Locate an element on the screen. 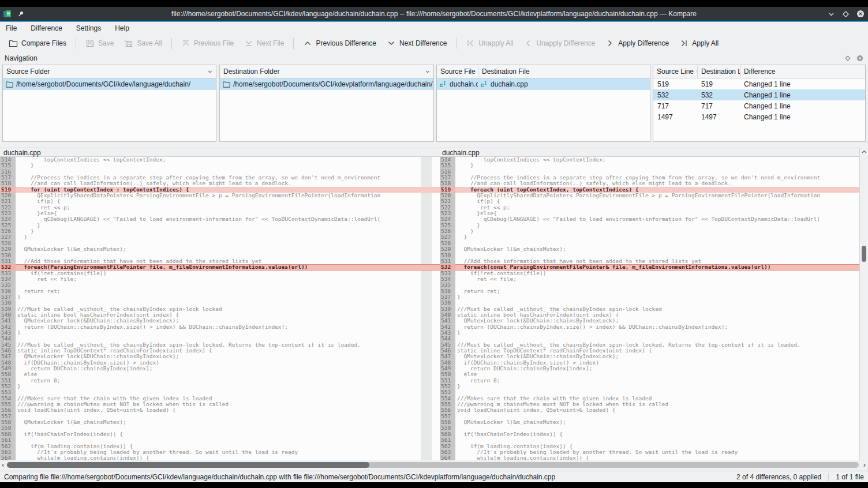 This screenshot has height=488, width=868. previous-difference-button: Previous Difference is located at coordinates (339, 43).